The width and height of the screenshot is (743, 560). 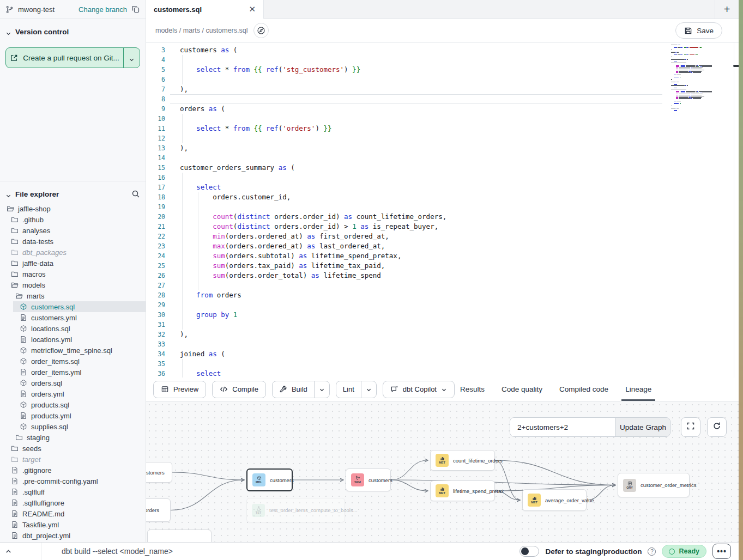 I want to click on file-tree-item-orders.sql: orders.sql, so click(x=73, y=383).